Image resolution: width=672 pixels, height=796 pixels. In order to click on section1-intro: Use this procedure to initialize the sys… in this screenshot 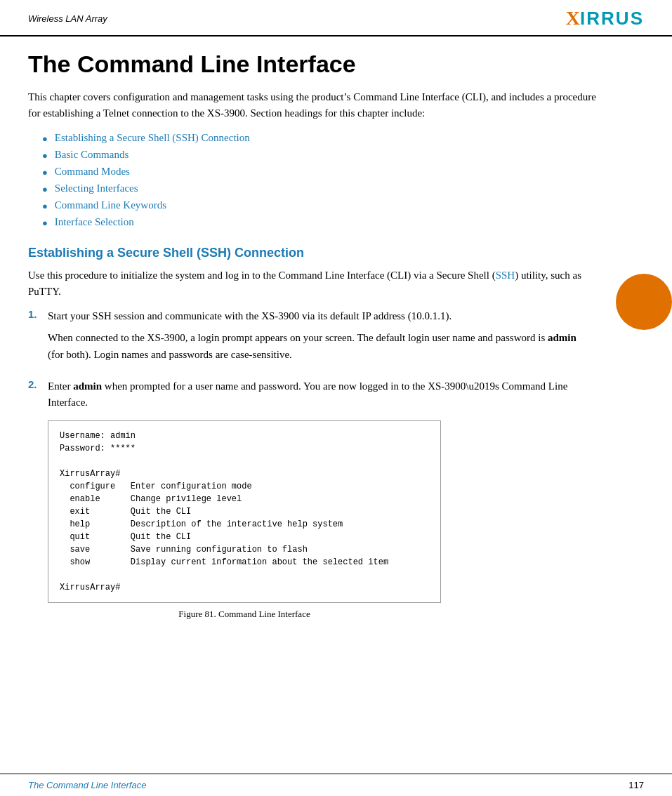, I will do `click(316, 284)`.